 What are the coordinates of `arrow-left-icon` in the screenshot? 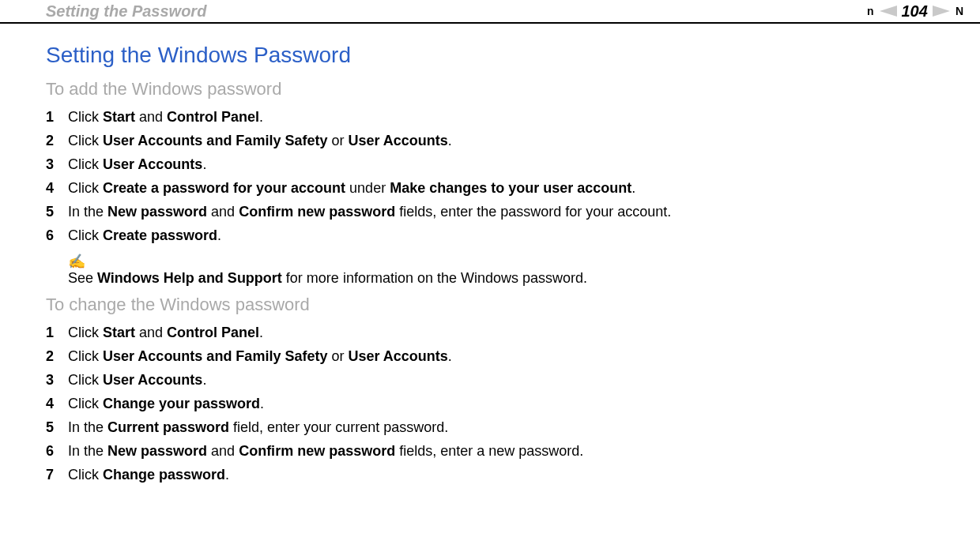 It's located at (888, 11).